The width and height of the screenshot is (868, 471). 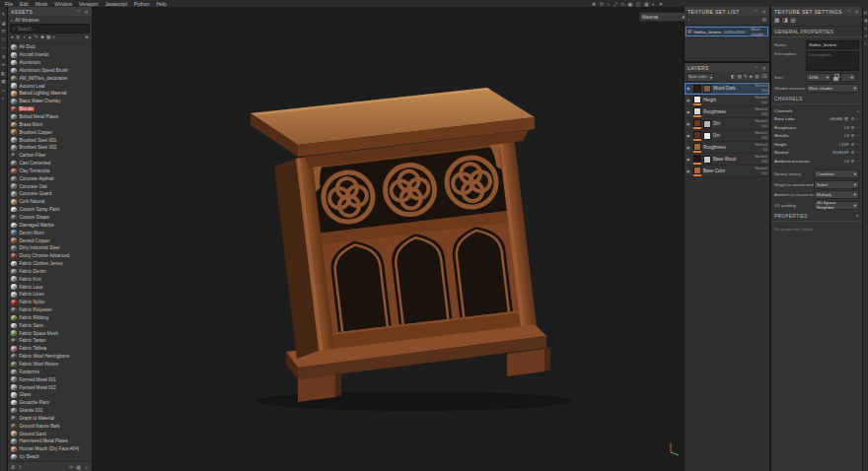 What do you see at coordinates (49, 318) in the screenshot?
I see `material-item: Fabric Ribbing` at bounding box center [49, 318].